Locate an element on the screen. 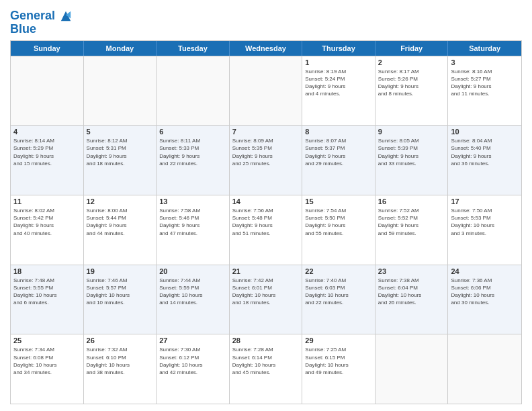  day-info: Sunrise: 7:38 AM Sunset: 6:04 PM Dayligh… is located at coordinates (412, 291).